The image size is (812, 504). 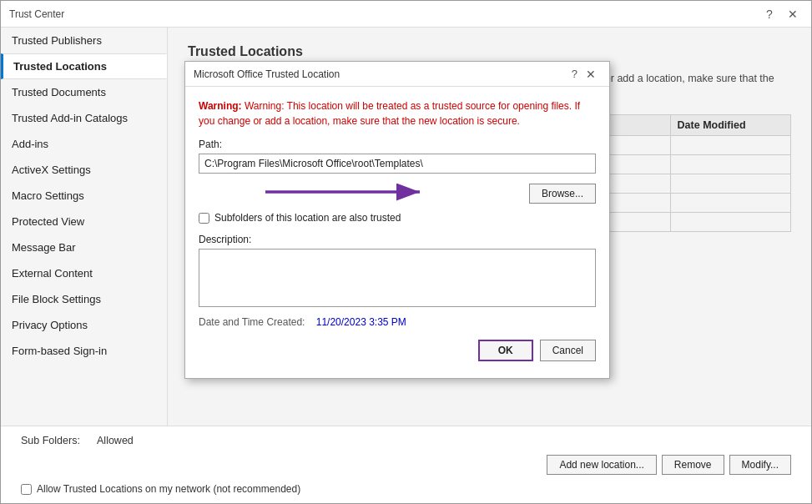 What do you see at coordinates (693, 465) in the screenshot?
I see `remove-button: Remove` at bounding box center [693, 465].